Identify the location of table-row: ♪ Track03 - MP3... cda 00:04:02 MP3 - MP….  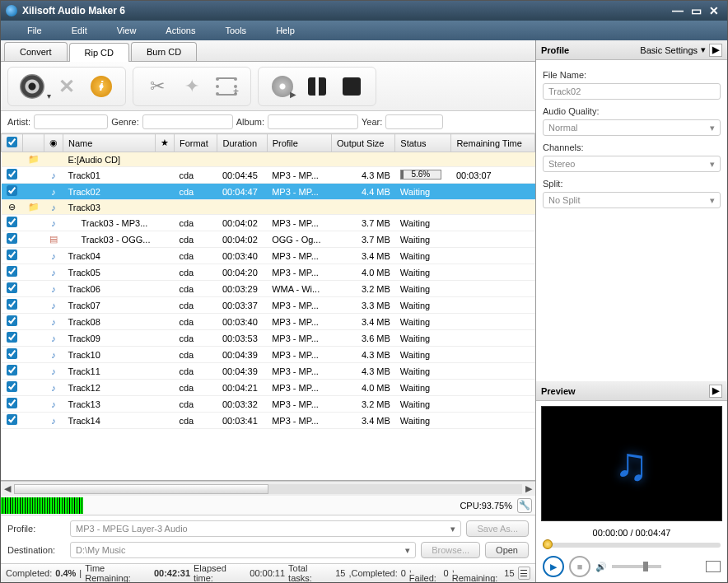
(268, 223).